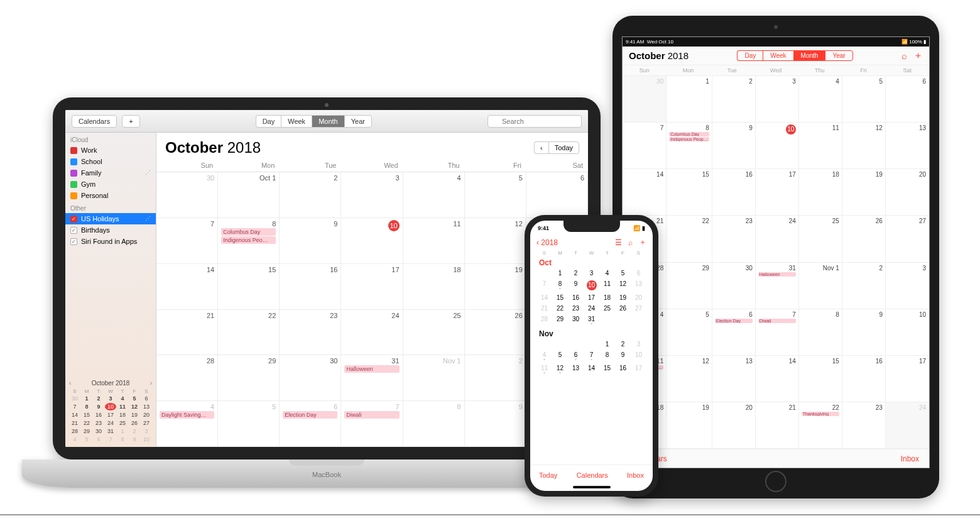 The height and width of the screenshot is (528, 980). Describe the element at coordinates (249, 424) in the screenshot. I see `day-cell: 5` at that location.